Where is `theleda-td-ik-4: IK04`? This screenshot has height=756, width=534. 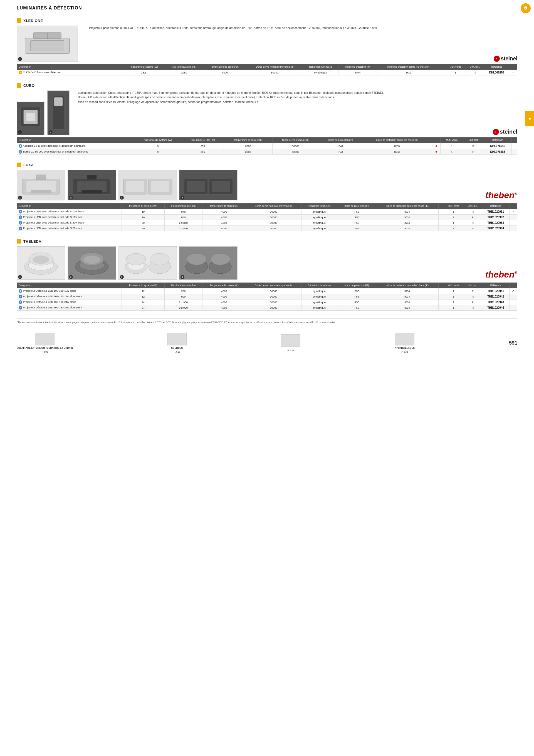 theleda-td-ik-4: IK04 is located at coordinates (407, 308).